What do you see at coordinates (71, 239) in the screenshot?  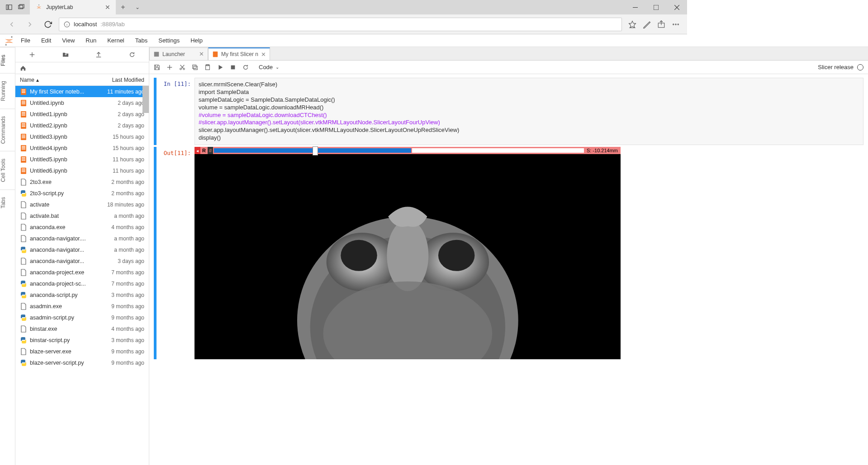 I see `file-name: anaconda-navigator....` at bounding box center [71, 239].